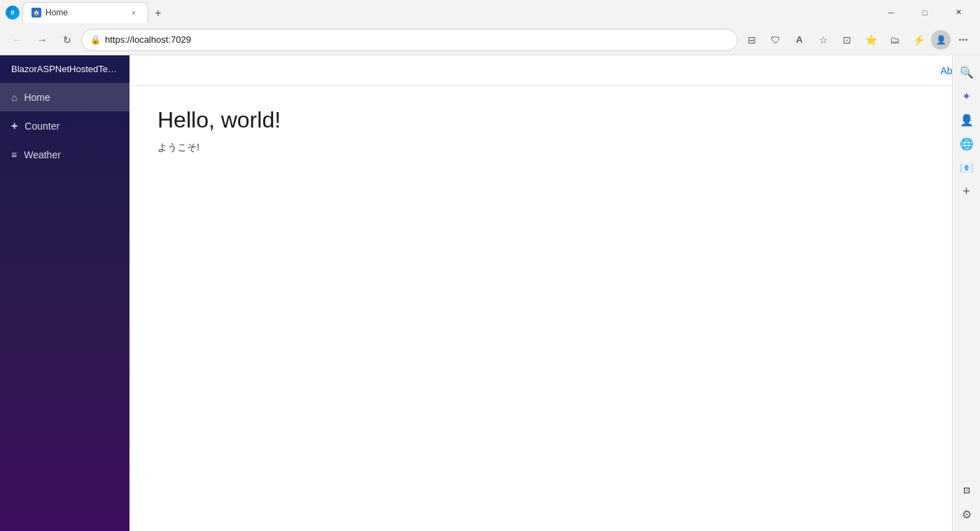 The height and width of the screenshot is (531, 980). Describe the element at coordinates (14, 155) in the screenshot. I see `weather-icon: ≡` at that location.